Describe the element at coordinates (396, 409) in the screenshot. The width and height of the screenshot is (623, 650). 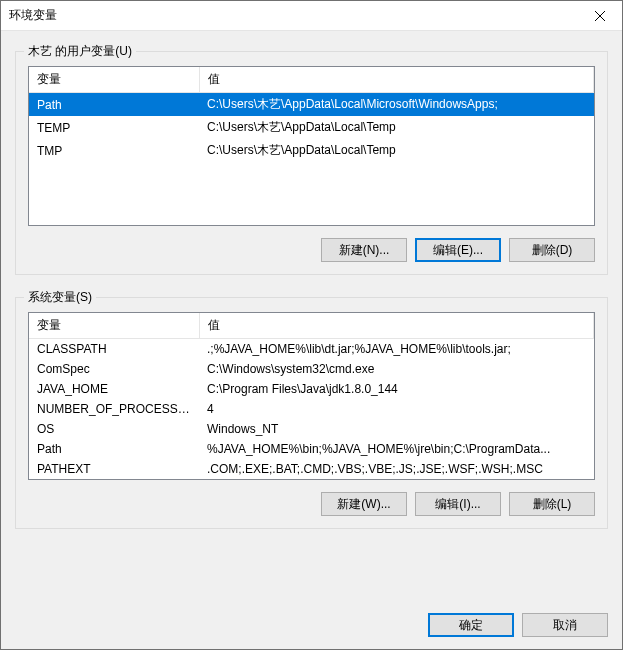
I see `var-value-cell: 4` at that location.